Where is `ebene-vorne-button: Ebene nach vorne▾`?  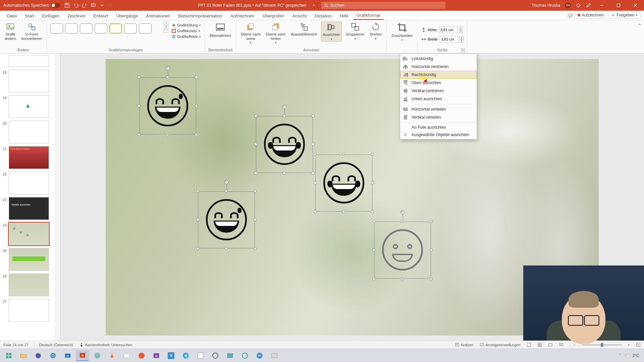
ebene-vorne-button: Ebene nach vorne▾ is located at coordinates (251, 33).